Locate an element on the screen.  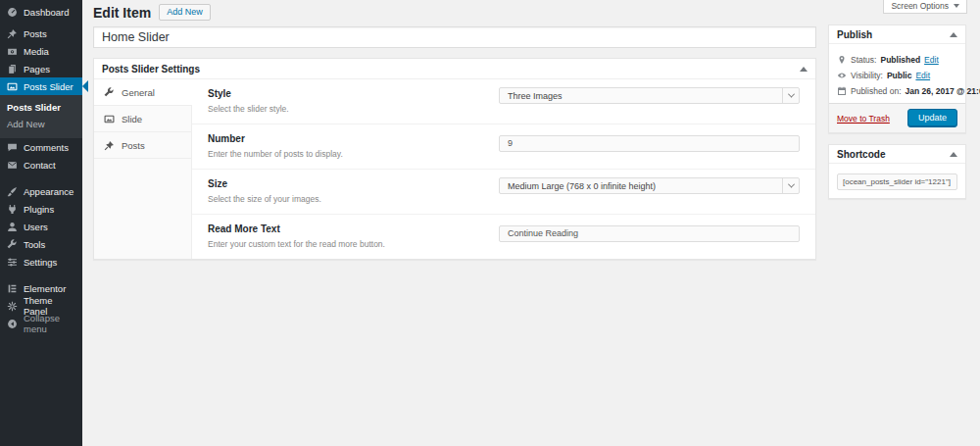
style-select-value: Three Images is located at coordinates (641, 96).